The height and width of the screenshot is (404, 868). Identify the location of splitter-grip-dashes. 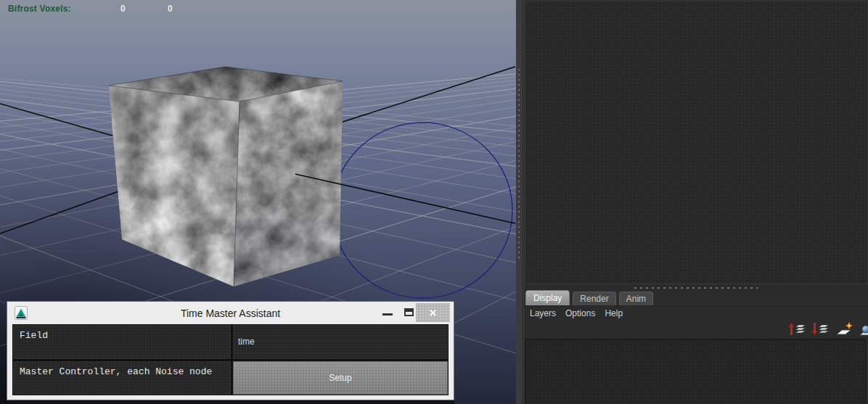
(696, 288).